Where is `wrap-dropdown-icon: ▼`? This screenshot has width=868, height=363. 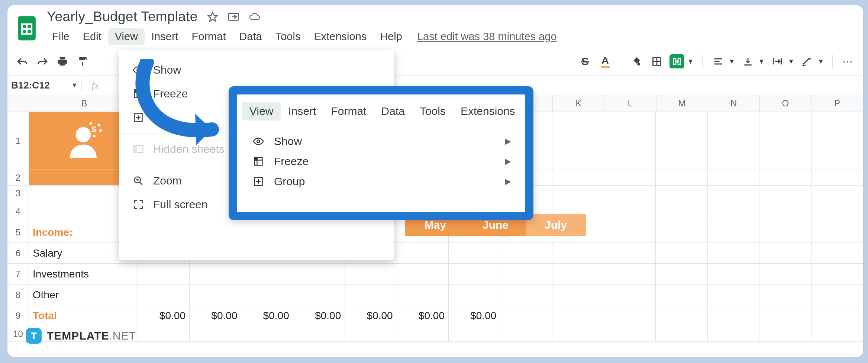 wrap-dropdown-icon: ▼ is located at coordinates (791, 62).